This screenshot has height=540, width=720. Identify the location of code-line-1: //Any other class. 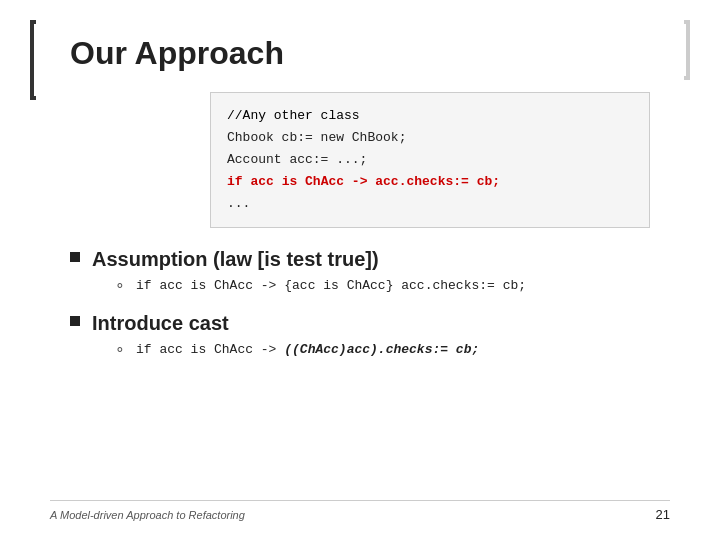
(430, 116).